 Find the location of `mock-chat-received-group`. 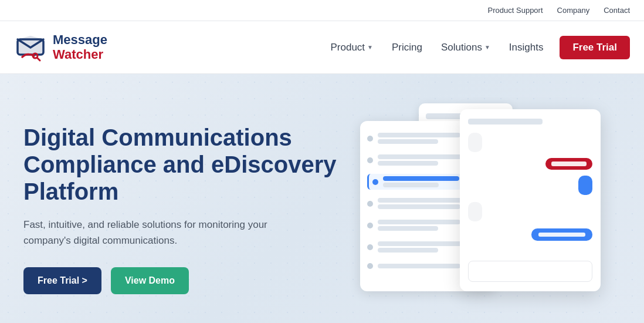

mock-chat-received-group is located at coordinates (530, 211).